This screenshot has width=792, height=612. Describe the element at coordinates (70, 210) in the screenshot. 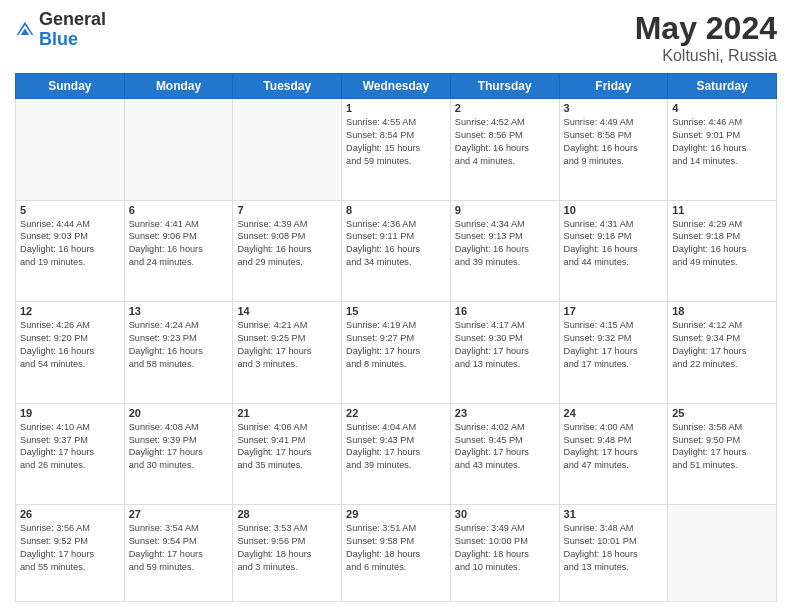

I see `day-number: 5` at that location.